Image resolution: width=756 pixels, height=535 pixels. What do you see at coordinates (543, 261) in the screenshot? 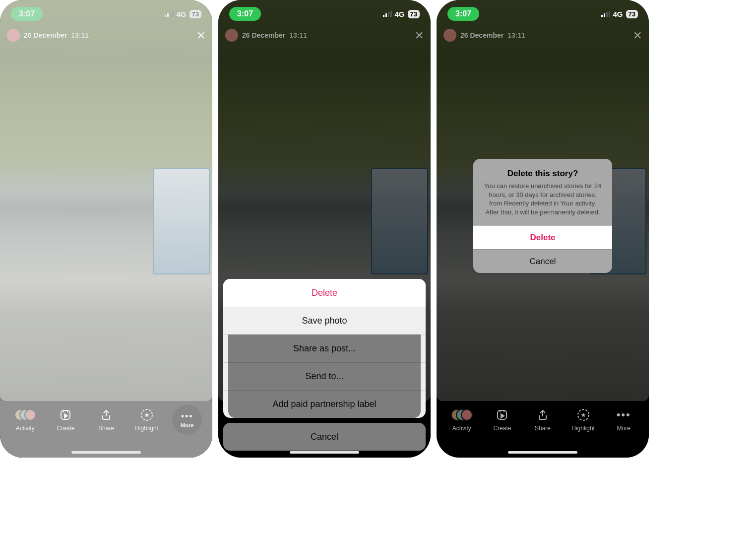
I see `alert-cancel-button: Cancel` at bounding box center [543, 261].